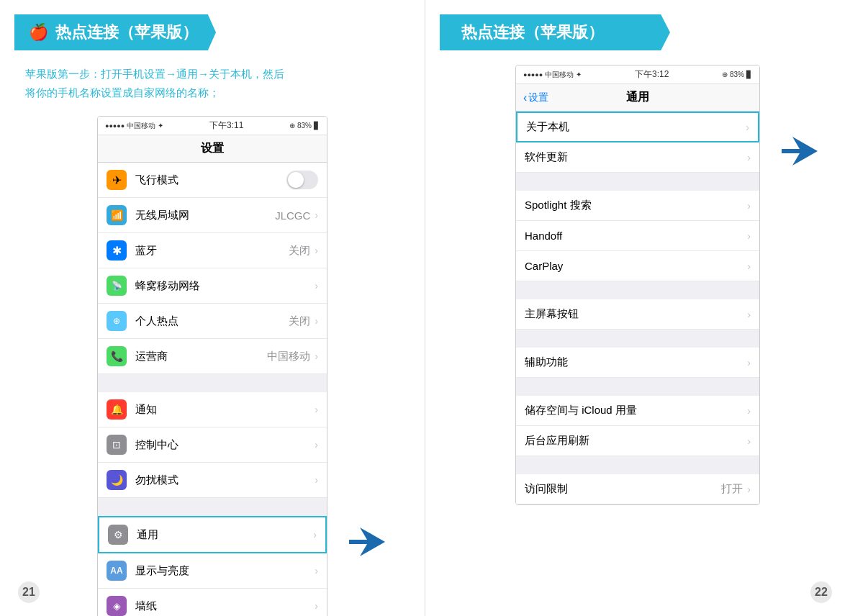 The width and height of the screenshot is (850, 616). I want to click on settings-row-software-update: 软件更新 ›, so click(638, 158).